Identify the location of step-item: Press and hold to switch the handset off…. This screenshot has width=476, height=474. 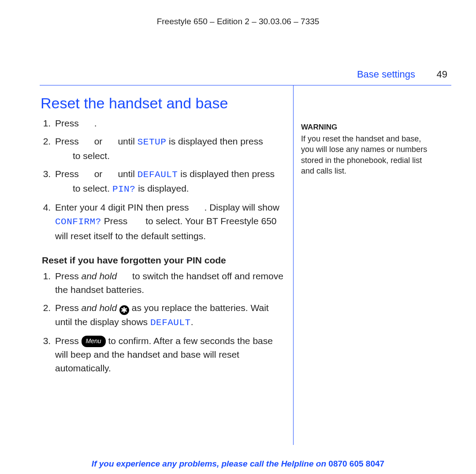
(169, 283).